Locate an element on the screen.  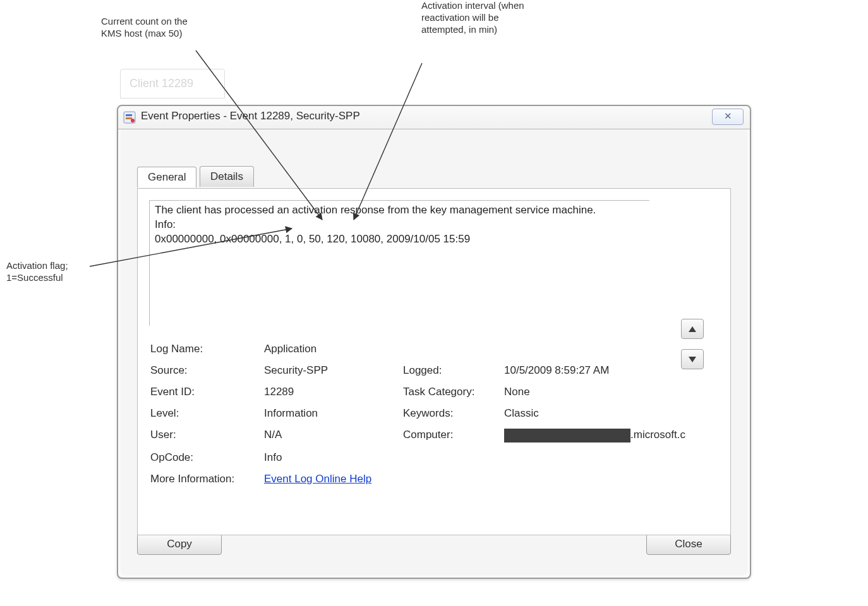
event-message-line3: 0x00000000, 0x00000000, 1, 0, 50, 120, 1… is located at coordinates (399, 240).